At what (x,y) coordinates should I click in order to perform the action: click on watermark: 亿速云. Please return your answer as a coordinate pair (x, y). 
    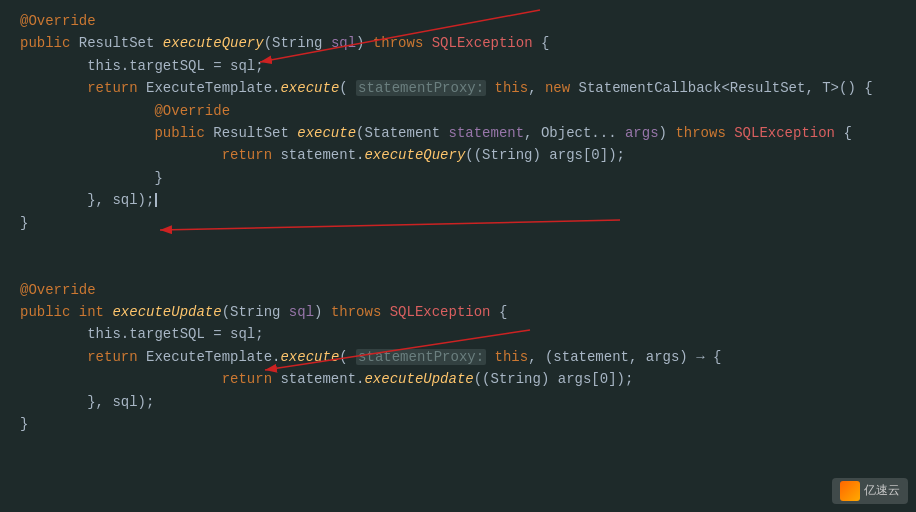
    Looking at the image, I should click on (870, 491).